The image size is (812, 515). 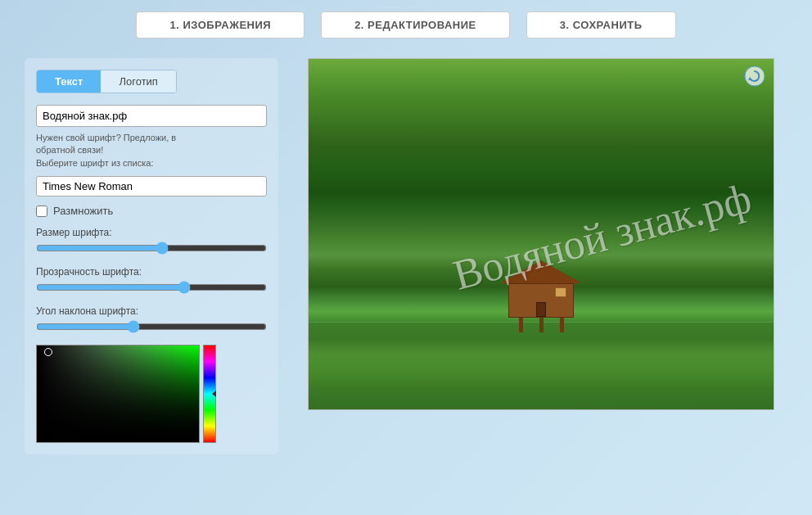 What do you see at coordinates (83, 211) in the screenshot?
I see `multiply-label: Размножить` at bounding box center [83, 211].